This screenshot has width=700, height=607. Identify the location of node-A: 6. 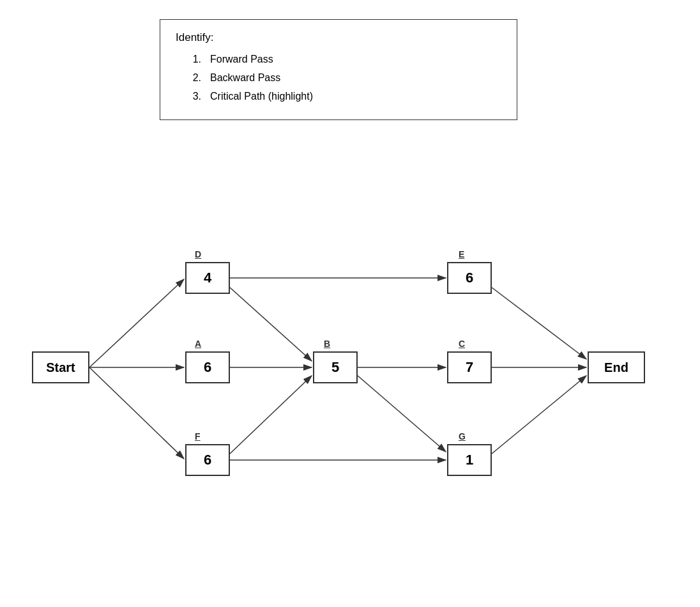
(208, 367).